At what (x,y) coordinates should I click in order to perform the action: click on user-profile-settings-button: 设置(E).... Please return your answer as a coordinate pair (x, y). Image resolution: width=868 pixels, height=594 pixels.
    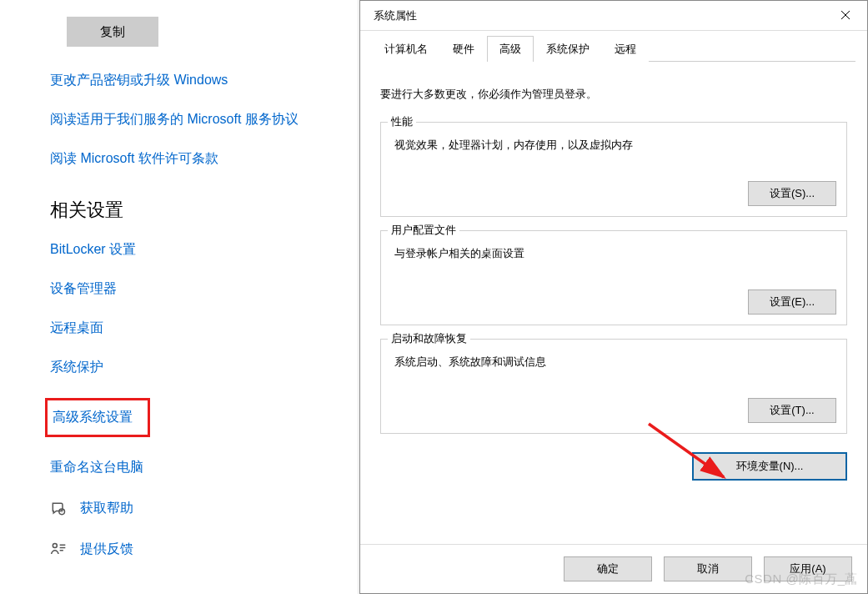
    Looking at the image, I should click on (792, 302).